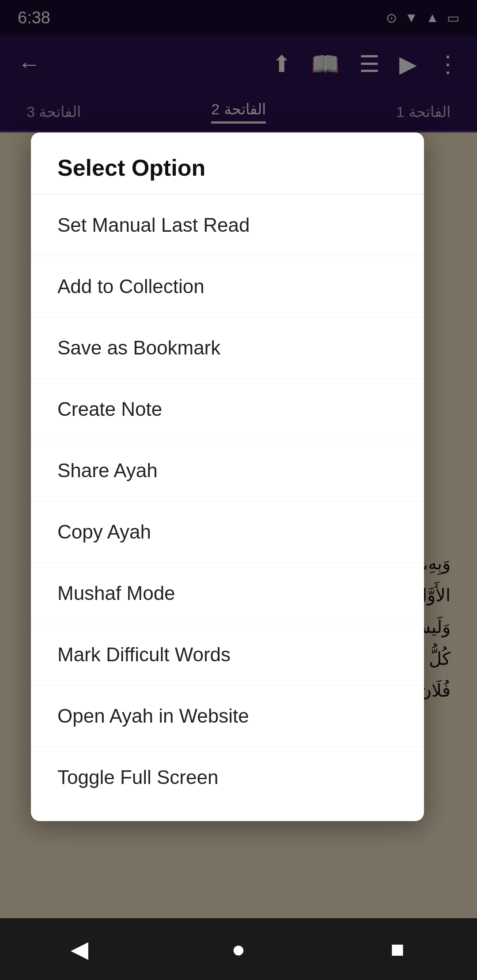  What do you see at coordinates (80, 949) in the screenshot?
I see `nav-back-button: ◀` at bounding box center [80, 949].